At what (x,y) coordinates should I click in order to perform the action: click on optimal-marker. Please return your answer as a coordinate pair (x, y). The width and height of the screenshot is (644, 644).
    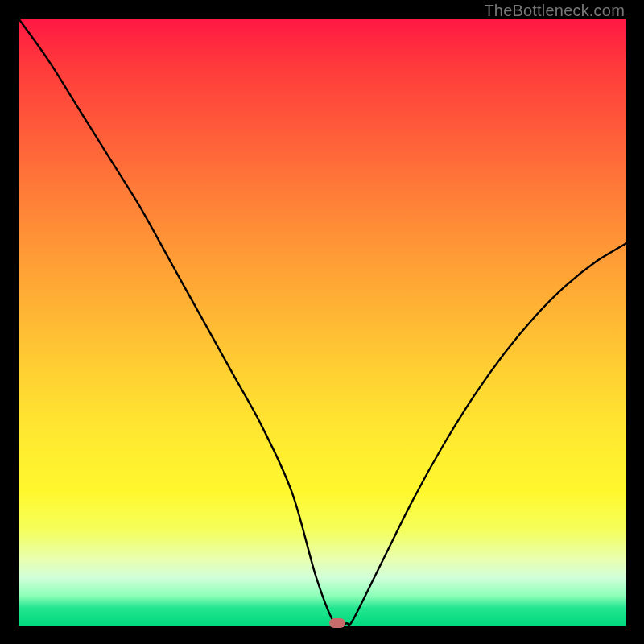
    Looking at the image, I should click on (337, 623).